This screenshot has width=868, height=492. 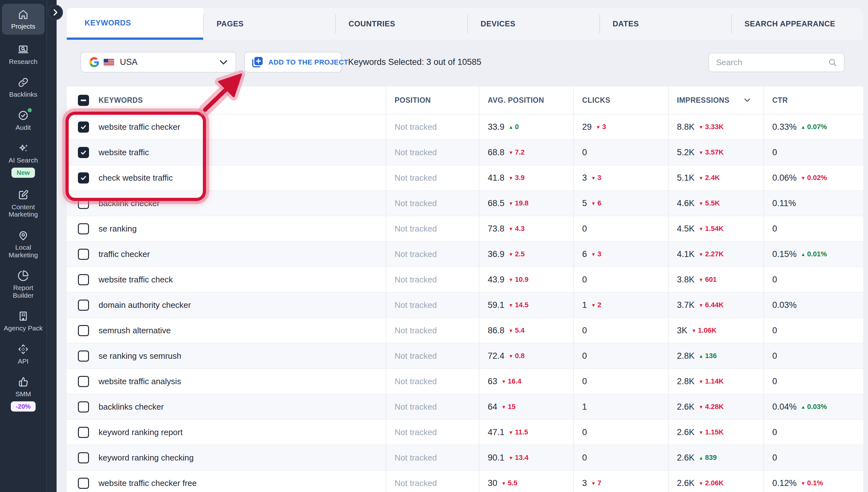 I want to click on metric-value: 3.8K, so click(x=686, y=280).